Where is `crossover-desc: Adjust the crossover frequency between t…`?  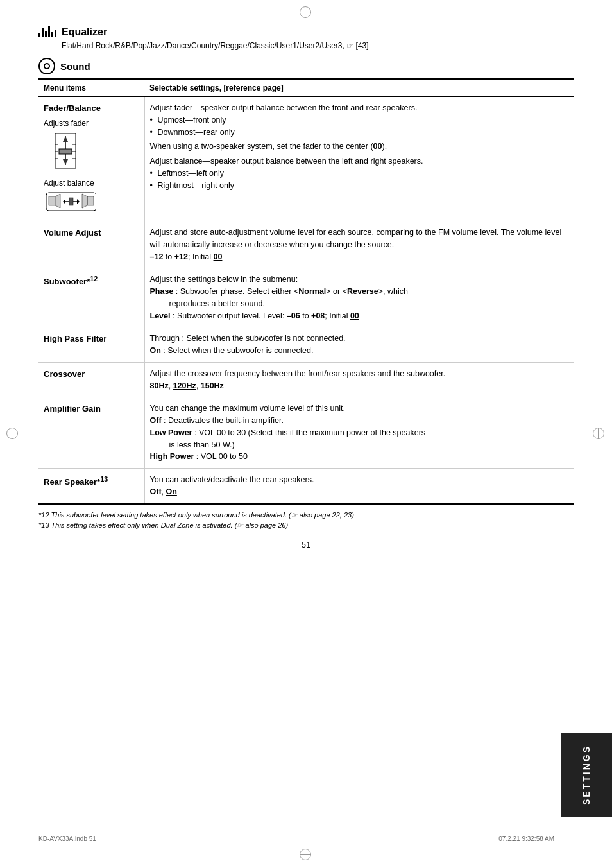 crossover-desc: Adjust the crossover frequency between t… is located at coordinates (359, 380).